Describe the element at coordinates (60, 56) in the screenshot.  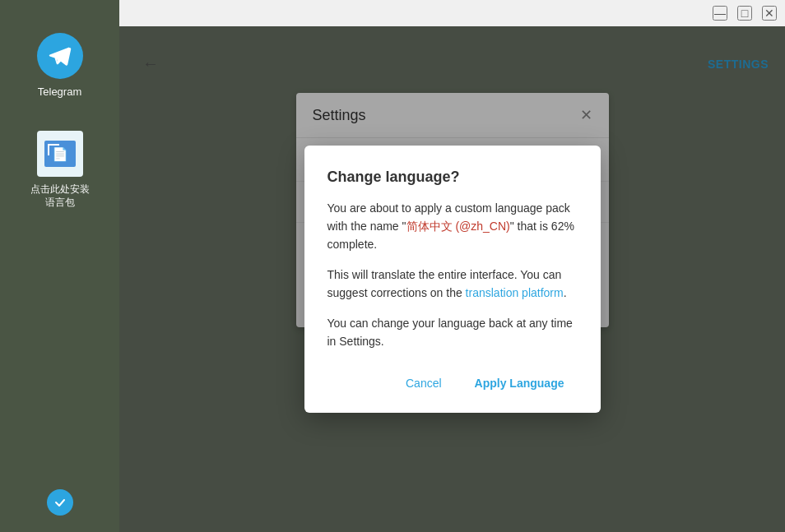
I see `telegram-icon` at that location.